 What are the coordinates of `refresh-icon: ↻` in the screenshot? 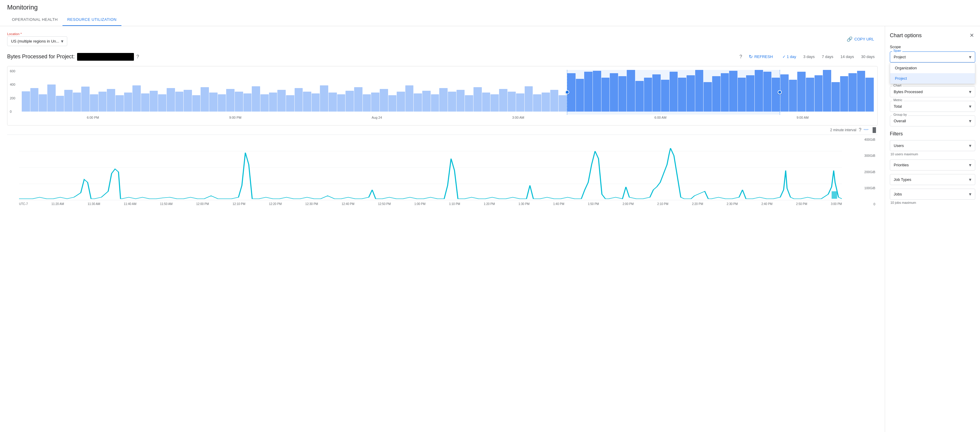 It's located at (751, 57).